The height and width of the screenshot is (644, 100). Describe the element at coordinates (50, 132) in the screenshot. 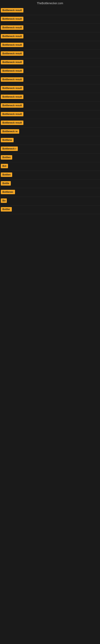

I see `list-item: Bottleneck re` at that location.